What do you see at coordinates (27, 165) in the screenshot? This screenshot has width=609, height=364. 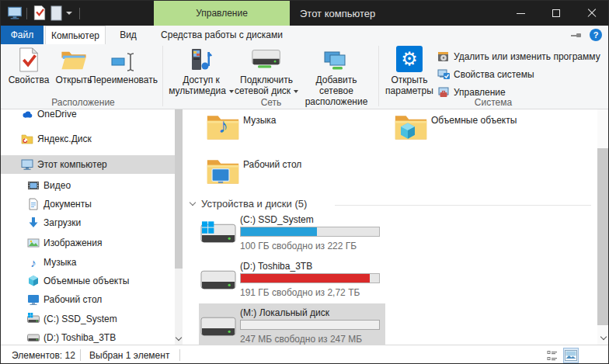 I see `this-pc-icon` at bounding box center [27, 165].